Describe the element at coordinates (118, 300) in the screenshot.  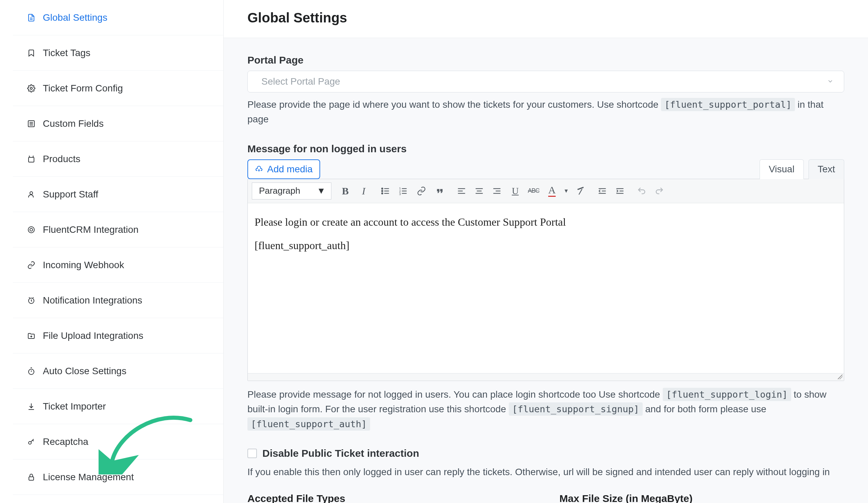
I see `sidebar-item-notification-integrations: Notification Integrations` at that location.